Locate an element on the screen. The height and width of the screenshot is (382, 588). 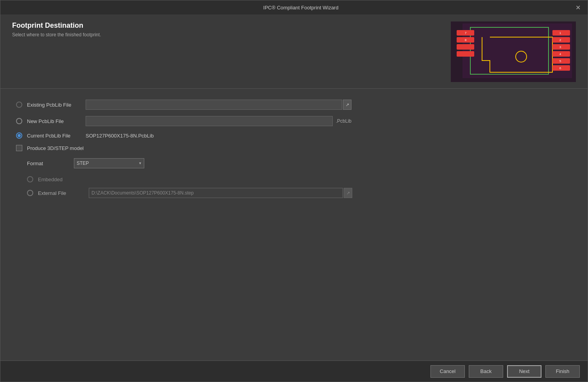
embedded-label: Embedded is located at coordinates (61, 180).